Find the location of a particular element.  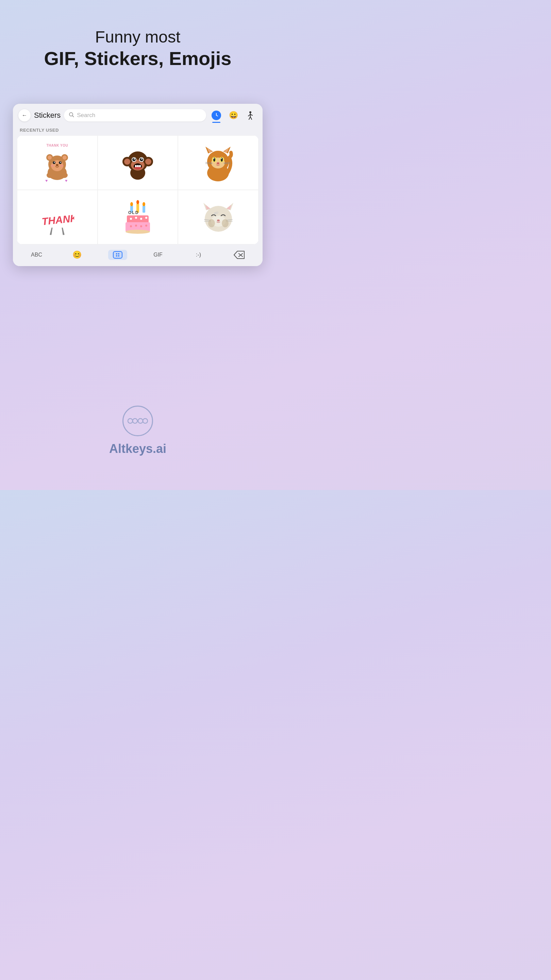

sticker-thanks: THANKS! is located at coordinates (57, 217).